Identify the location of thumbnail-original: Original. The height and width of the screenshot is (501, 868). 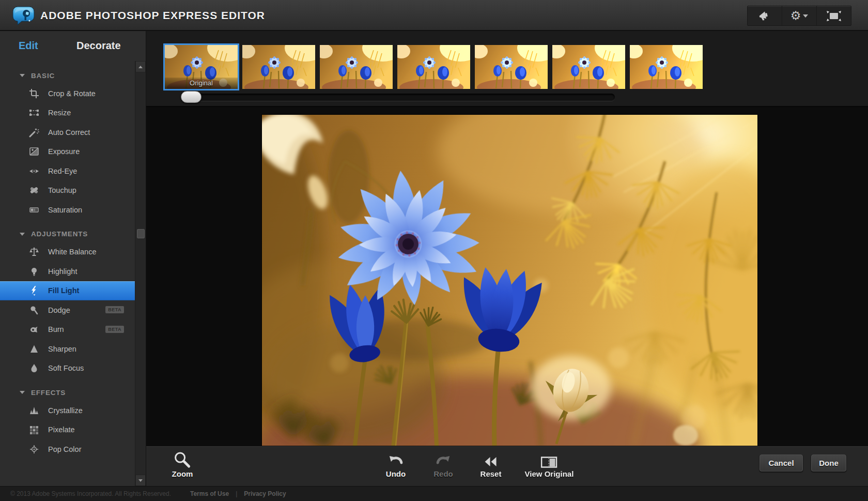
(202, 67).